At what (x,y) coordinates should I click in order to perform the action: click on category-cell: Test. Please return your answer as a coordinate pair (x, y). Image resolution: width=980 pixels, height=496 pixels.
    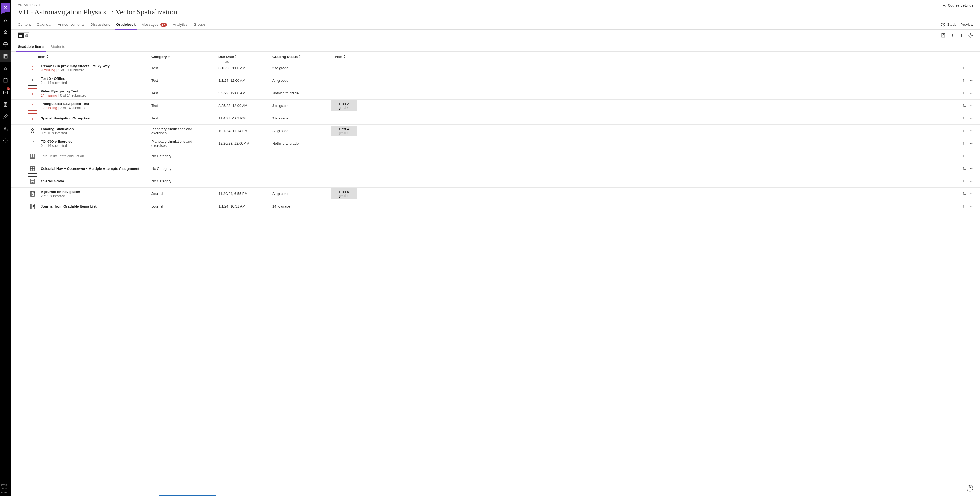
    Looking at the image, I should click on (177, 93).